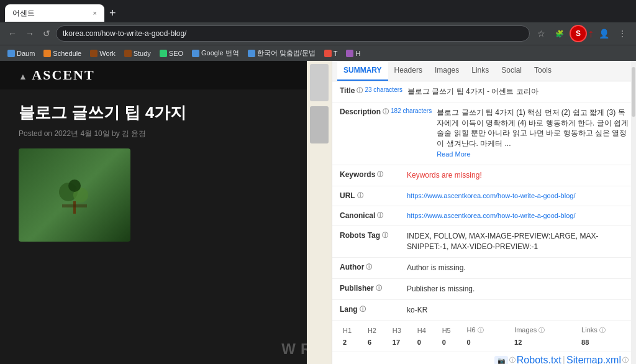 The image size is (636, 364). I want to click on author-info-icon: ⓘ, so click(369, 267).